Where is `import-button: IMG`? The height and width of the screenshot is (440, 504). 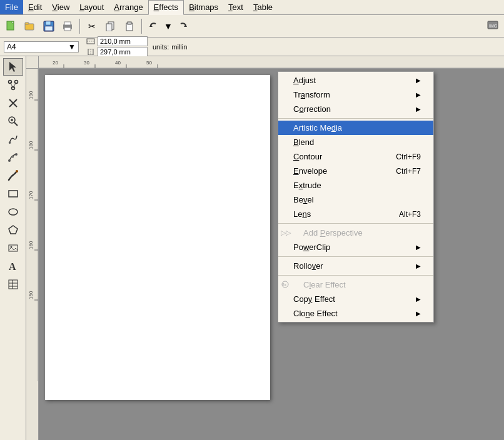 import-button: IMG is located at coordinates (493, 26).